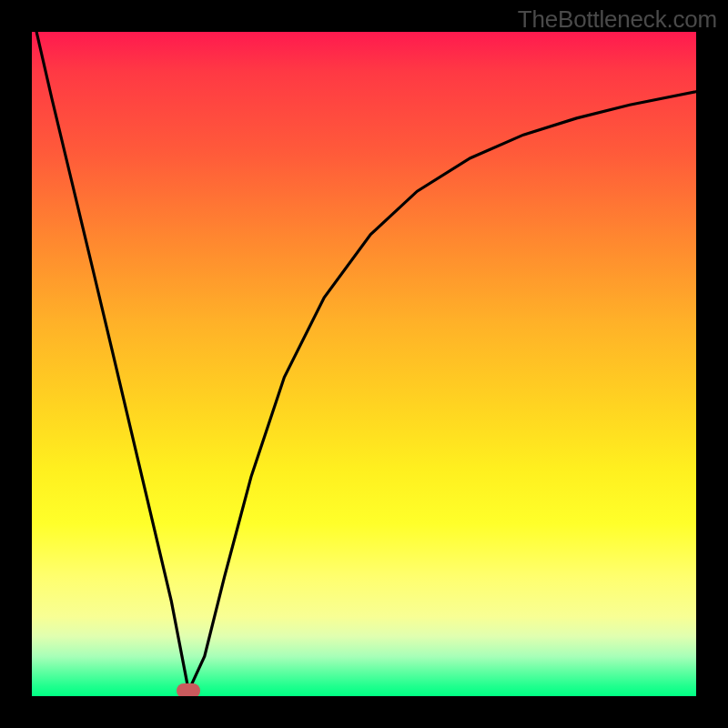 The height and width of the screenshot is (728, 728). I want to click on frame-right, so click(712, 364).